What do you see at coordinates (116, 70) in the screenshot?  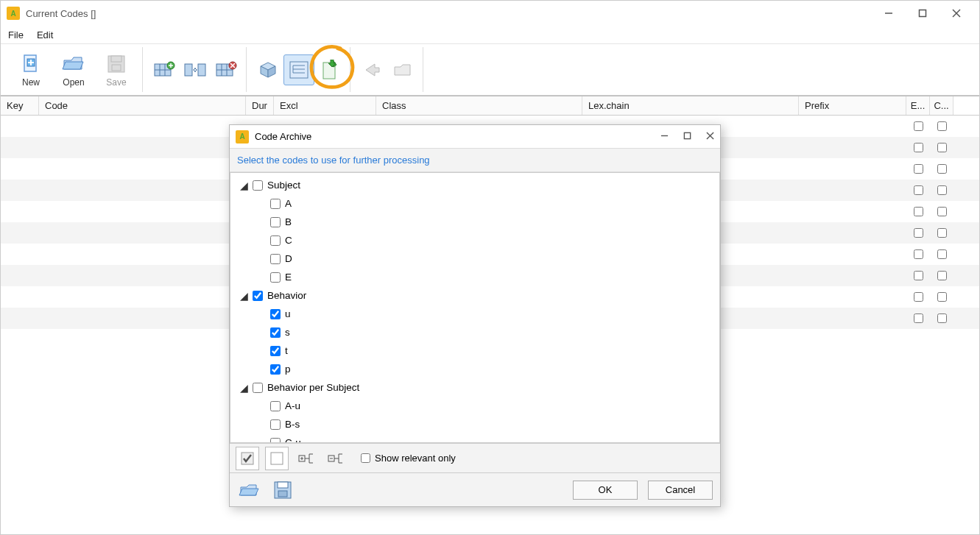 I see `save-button: Save` at bounding box center [116, 70].